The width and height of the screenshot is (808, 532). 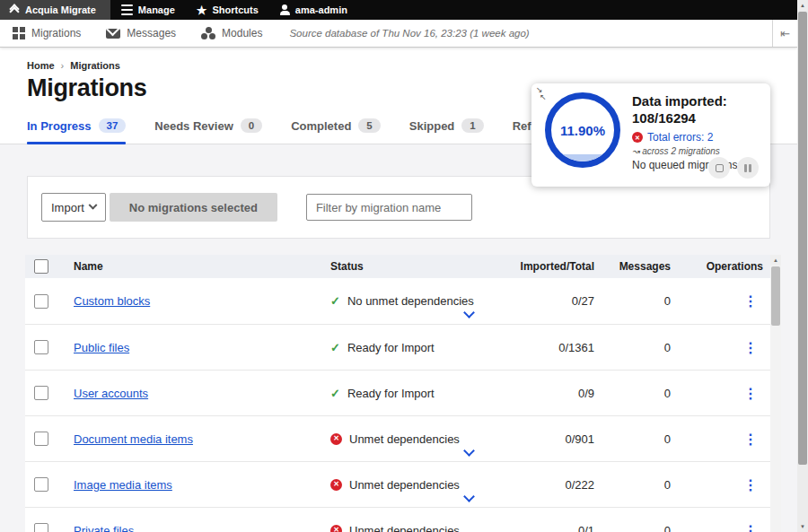 What do you see at coordinates (698, 151) in the screenshot?
I see `across-migrations-note: ↝ across 2 migrations` at bounding box center [698, 151].